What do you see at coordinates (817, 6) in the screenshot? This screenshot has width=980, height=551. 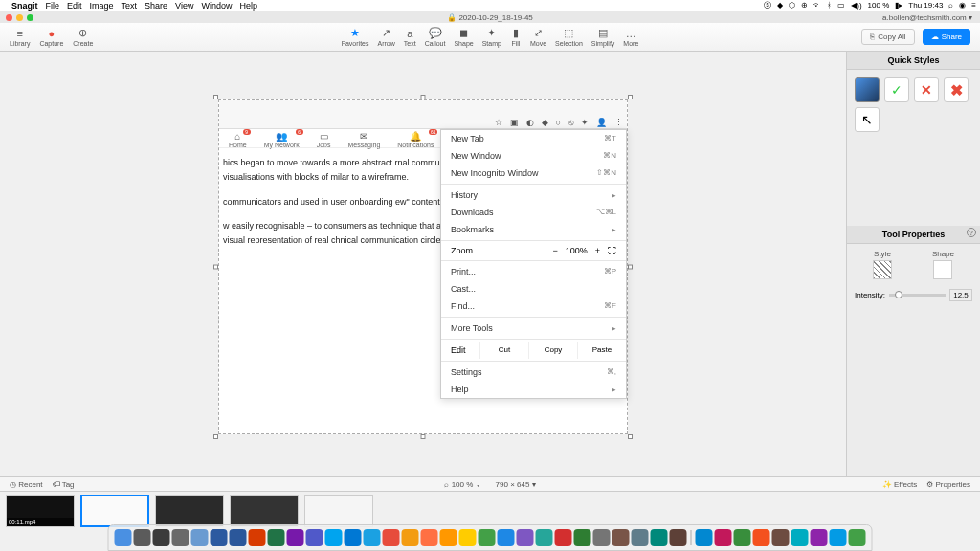 I see `wifi-icon: ᯤ` at bounding box center [817, 6].